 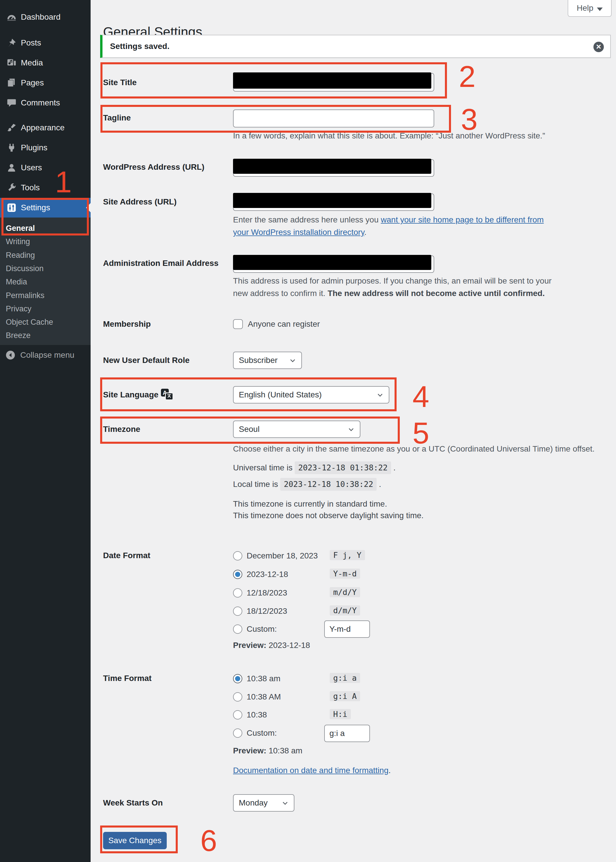 I want to click on time-format-option-2: 10:38, so click(x=257, y=715).